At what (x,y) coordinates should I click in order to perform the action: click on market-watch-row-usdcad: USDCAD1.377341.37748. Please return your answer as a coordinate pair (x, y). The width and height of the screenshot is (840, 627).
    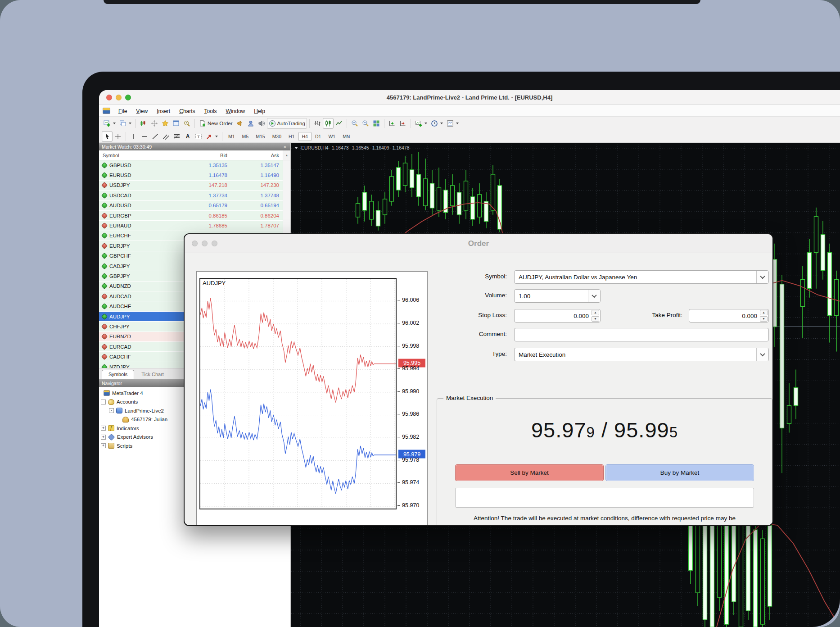
    Looking at the image, I should click on (194, 195).